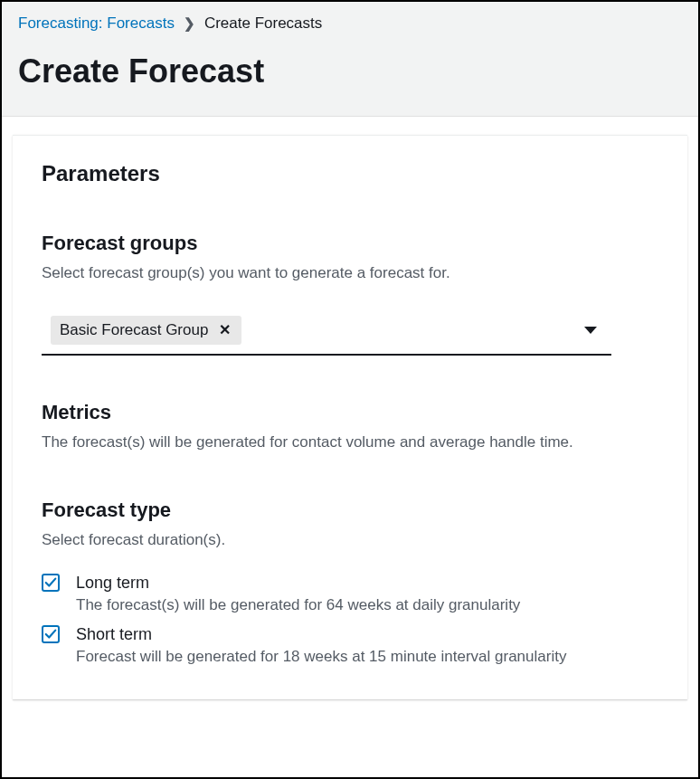 The width and height of the screenshot is (700, 779). I want to click on breadcrumb-current: Create Forecasts, so click(263, 24).